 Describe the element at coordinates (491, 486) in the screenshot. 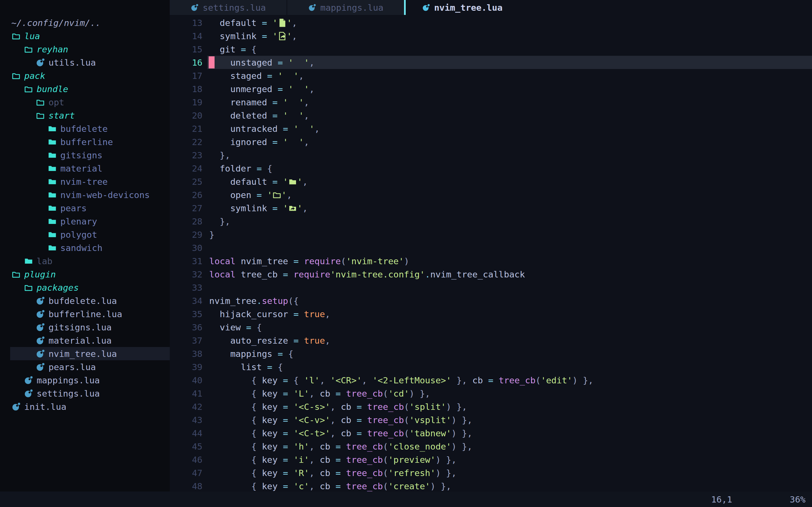

I see `code-line-48: 48 { key = 'c', cb = tree_cb('create') }…` at that location.